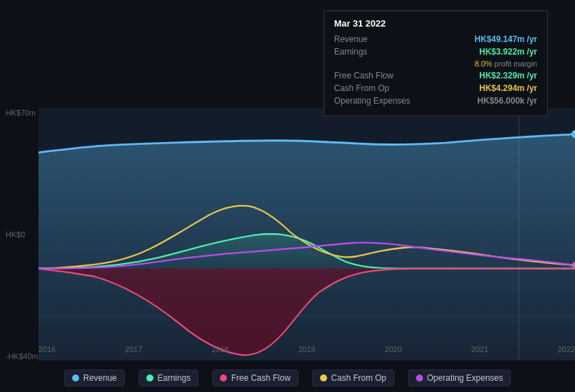  Describe the element at coordinates (566, 349) in the screenshot. I see `x-label-2022: 2022` at that location.